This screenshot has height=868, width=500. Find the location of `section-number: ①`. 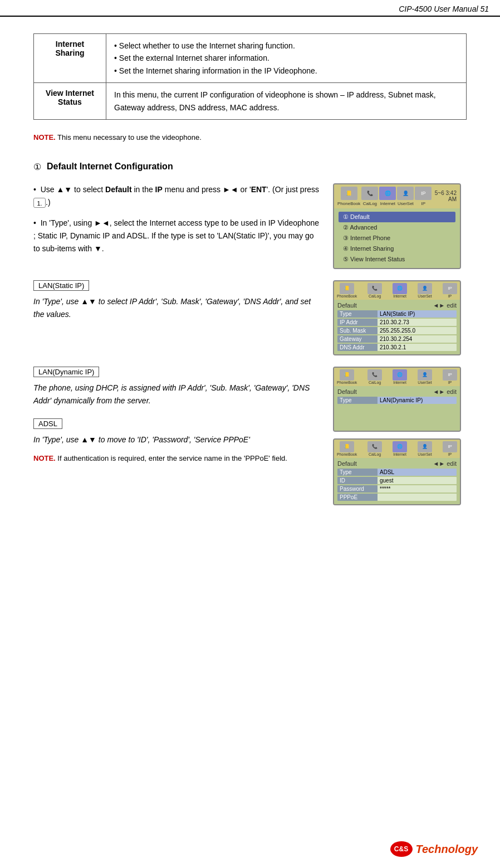

section-number: ① is located at coordinates (37, 167).